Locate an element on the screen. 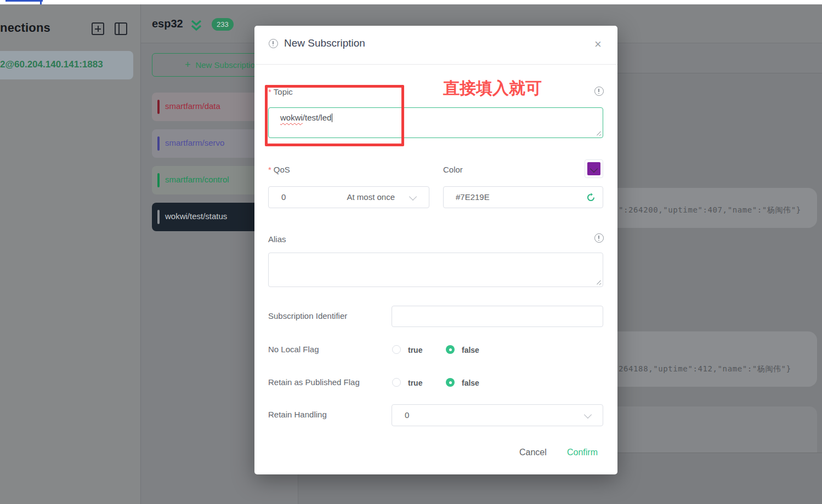 The image size is (822, 504). message-payload: ":264200,"uptime":407,"name":"杨闽伟"} is located at coordinates (710, 210).